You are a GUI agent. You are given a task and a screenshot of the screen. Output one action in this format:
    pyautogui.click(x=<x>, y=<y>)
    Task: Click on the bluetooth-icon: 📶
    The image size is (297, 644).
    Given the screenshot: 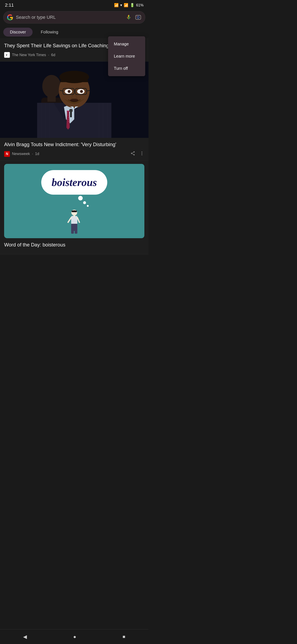 What is the action you would take?
    pyautogui.click(x=116, y=5)
    